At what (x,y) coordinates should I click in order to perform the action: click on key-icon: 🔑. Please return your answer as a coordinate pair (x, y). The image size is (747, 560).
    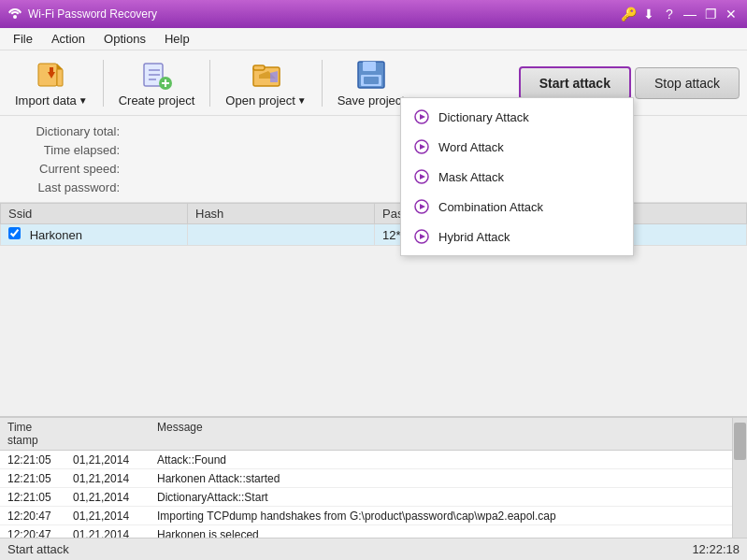
    Looking at the image, I should click on (628, 14).